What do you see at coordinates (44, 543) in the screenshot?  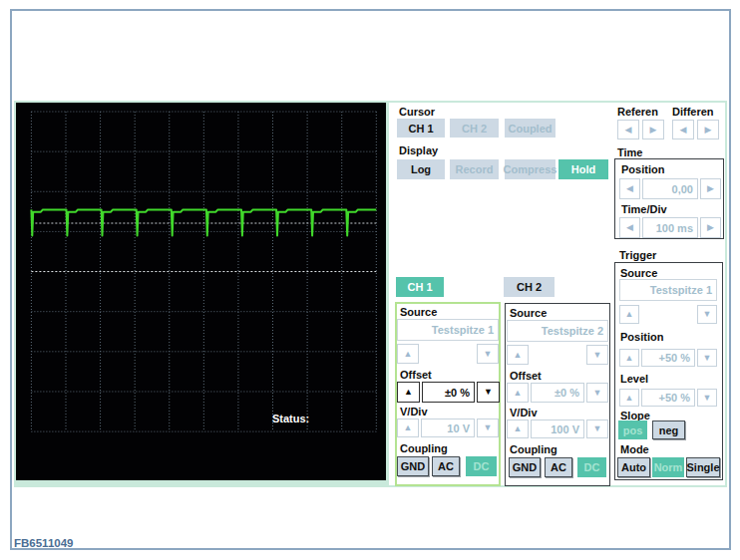 I see `document-code: FB6511049` at bounding box center [44, 543].